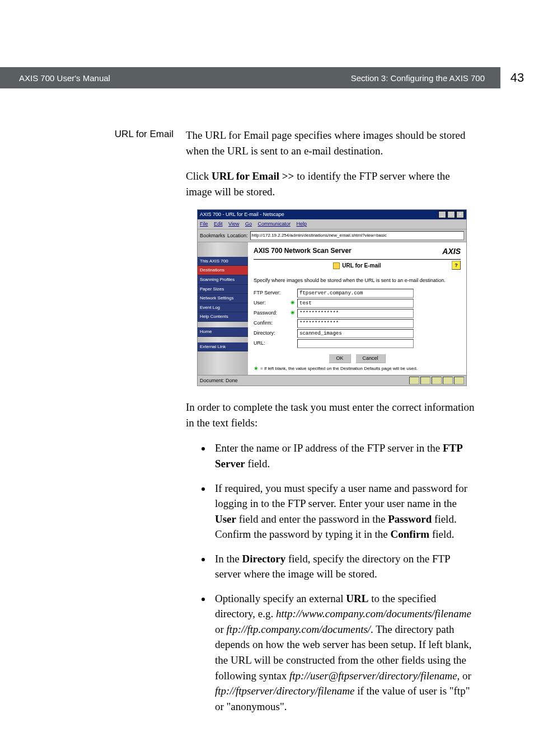  I want to click on label-ftp-server: FTP Server:, so click(271, 293).